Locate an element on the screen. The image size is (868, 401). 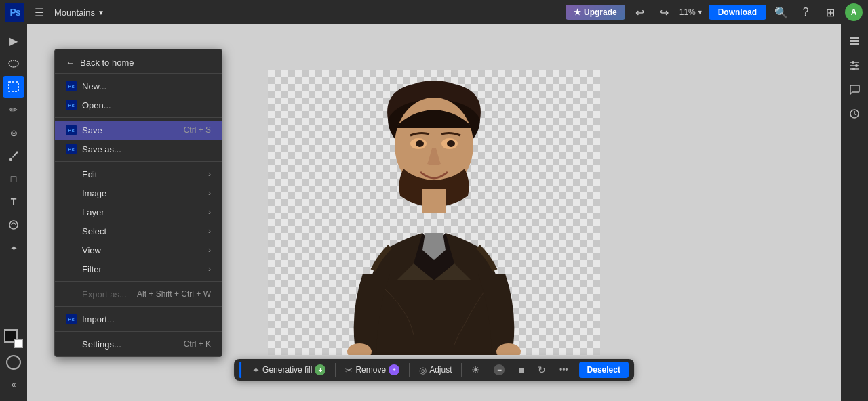
menu-item-settings: Settings... Ctrl + K is located at coordinates (138, 344).